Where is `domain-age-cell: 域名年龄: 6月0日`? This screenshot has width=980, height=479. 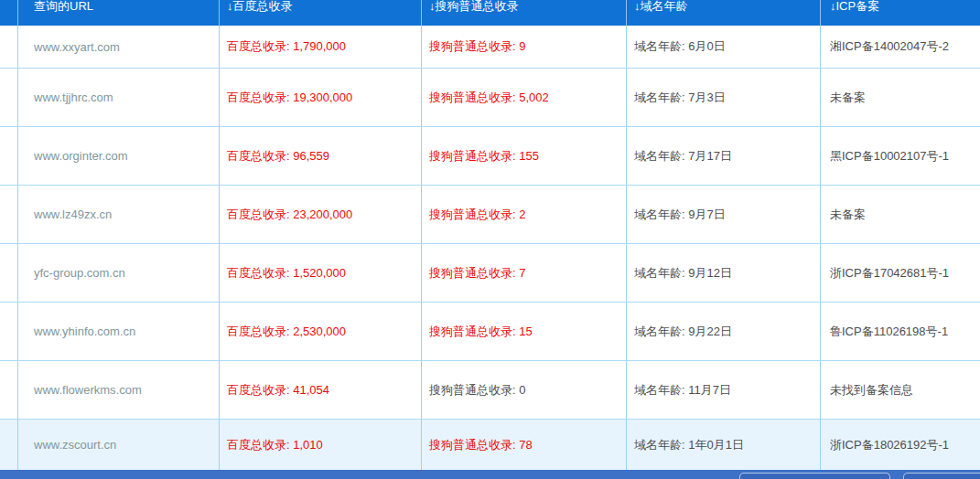
domain-age-cell: 域名年龄: 6月0日 is located at coordinates (724, 47).